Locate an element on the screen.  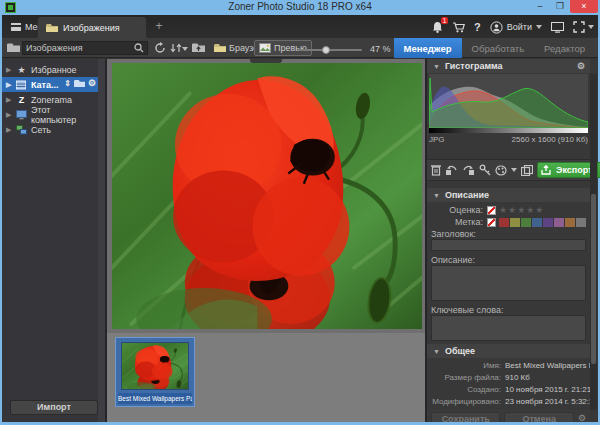
created-row: Создано: 10 ноября 2015 г. 21:21:13 is located at coordinates (508, 390).